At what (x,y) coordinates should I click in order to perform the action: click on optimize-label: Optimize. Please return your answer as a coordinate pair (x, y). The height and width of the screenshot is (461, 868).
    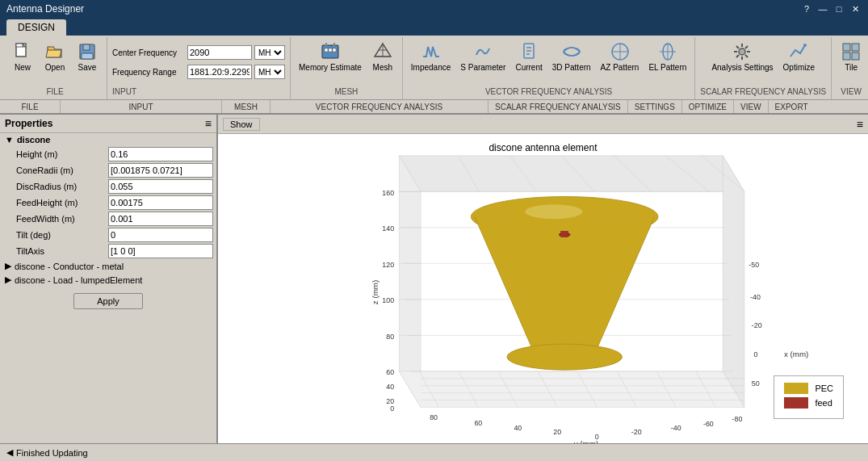
    Looking at the image, I should click on (799, 68).